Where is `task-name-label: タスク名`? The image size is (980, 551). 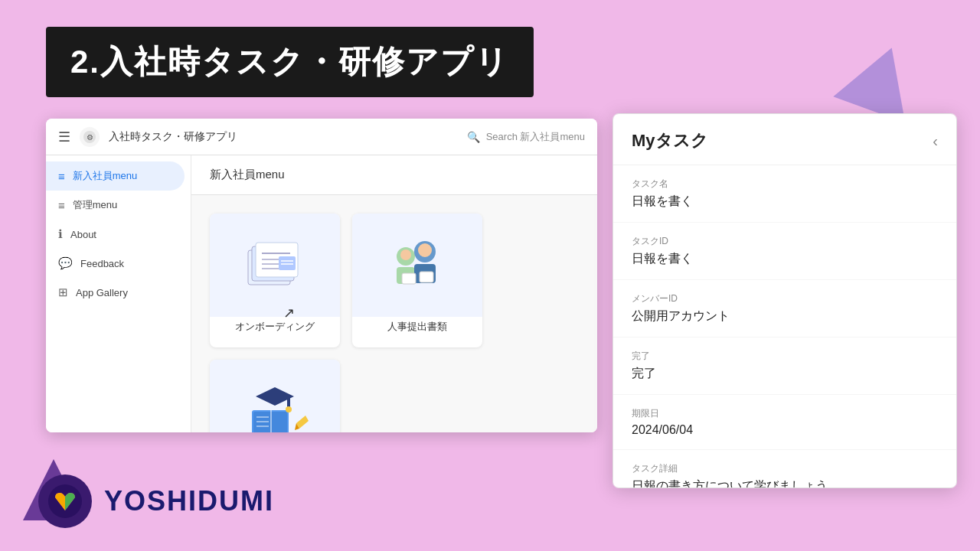
task-name-label: タスク名 is located at coordinates (785, 184).